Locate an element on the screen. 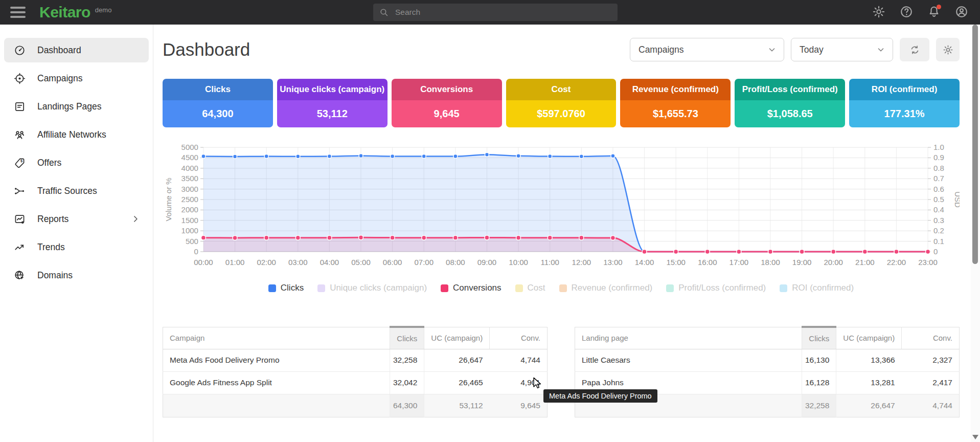 The image size is (980, 442). svg-text: 2000 is located at coordinates (190, 210).